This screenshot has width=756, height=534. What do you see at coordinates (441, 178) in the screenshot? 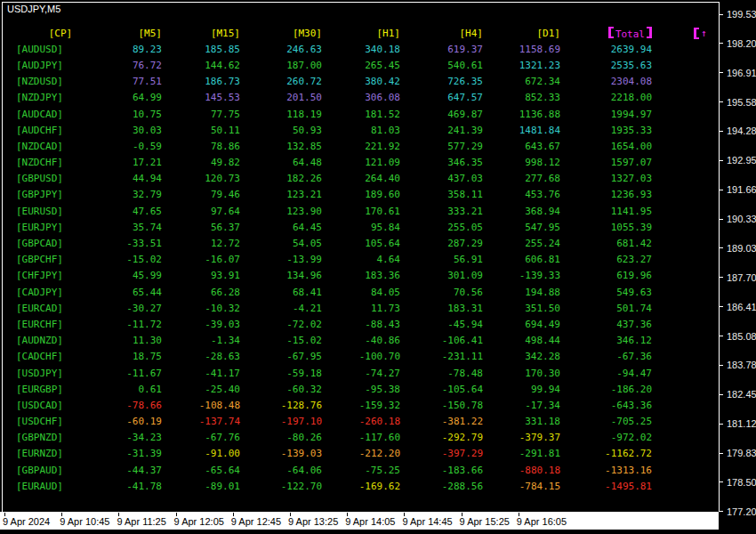
I see `value-cell: 437.03` at bounding box center [441, 178].